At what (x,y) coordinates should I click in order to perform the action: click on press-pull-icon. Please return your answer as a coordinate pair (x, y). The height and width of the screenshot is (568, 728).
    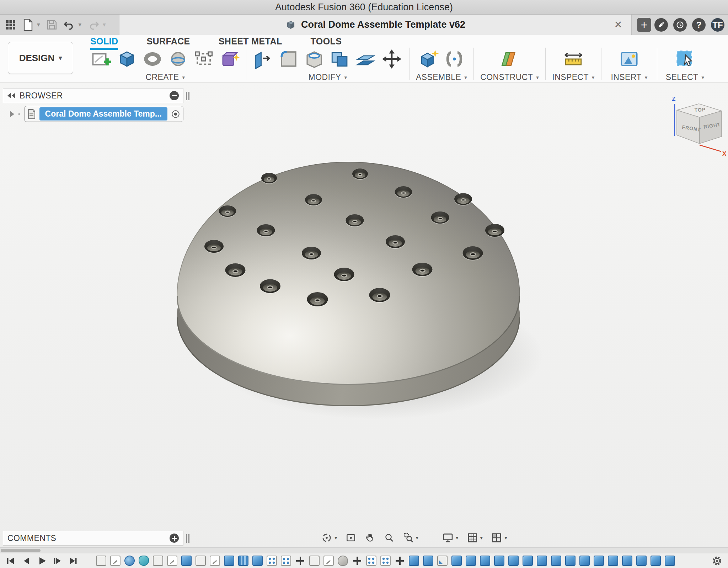
    Looking at the image, I should click on (263, 59).